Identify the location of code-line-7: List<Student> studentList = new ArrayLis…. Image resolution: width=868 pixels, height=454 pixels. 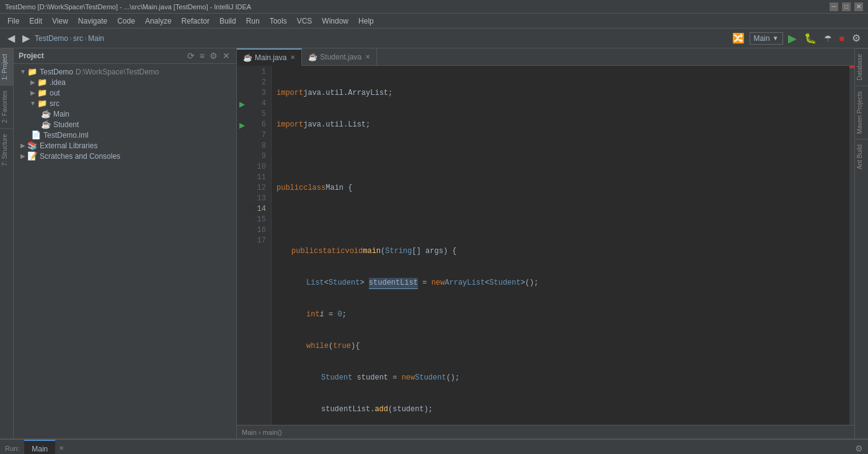
(560, 283).